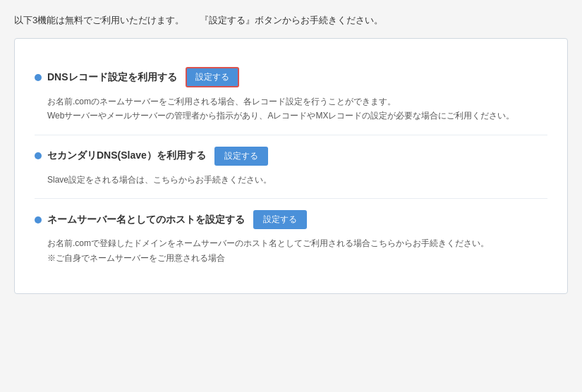  I want to click on feature-title-row-2: セカンダリDNS(Slave）を利用する 設定する, so click(291, 157).